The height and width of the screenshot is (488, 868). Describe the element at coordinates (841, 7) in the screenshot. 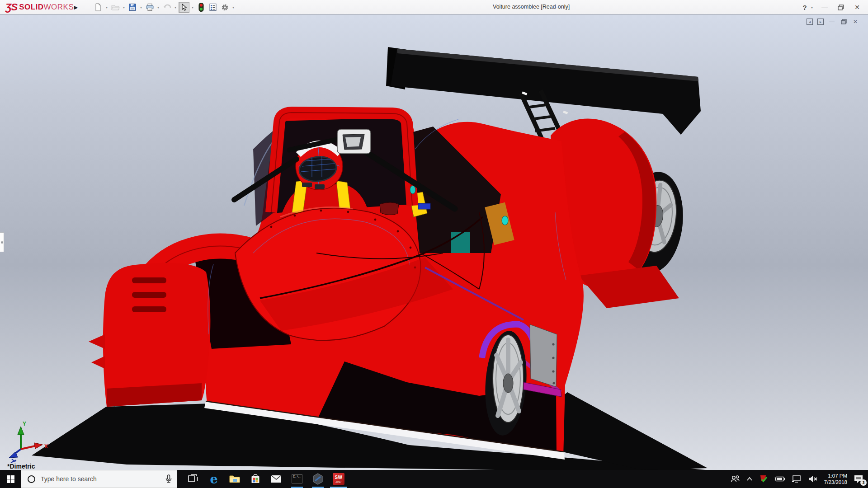

I see `restore-icon` at that location.